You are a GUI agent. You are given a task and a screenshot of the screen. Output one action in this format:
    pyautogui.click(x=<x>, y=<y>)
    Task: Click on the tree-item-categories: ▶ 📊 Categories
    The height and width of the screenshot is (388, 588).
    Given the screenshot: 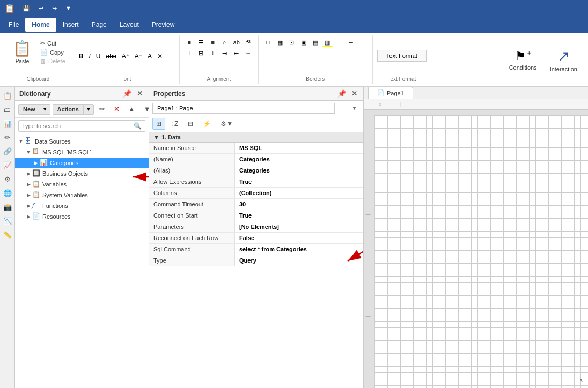 What is the action you would take?
    pyautogui.click(x=82, y=163)
    